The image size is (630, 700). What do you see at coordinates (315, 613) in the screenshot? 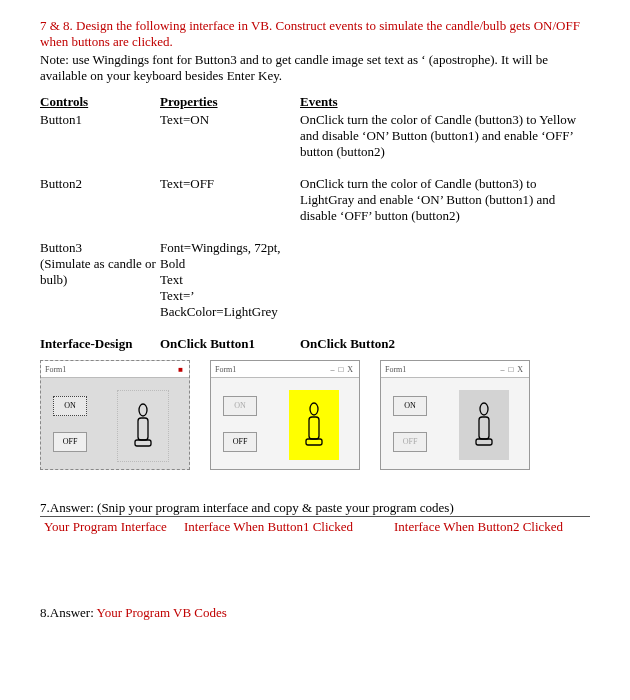
I see `answer-8-block: 8.Answer: Your Program VB Codes` at bounding box center [315, 613].